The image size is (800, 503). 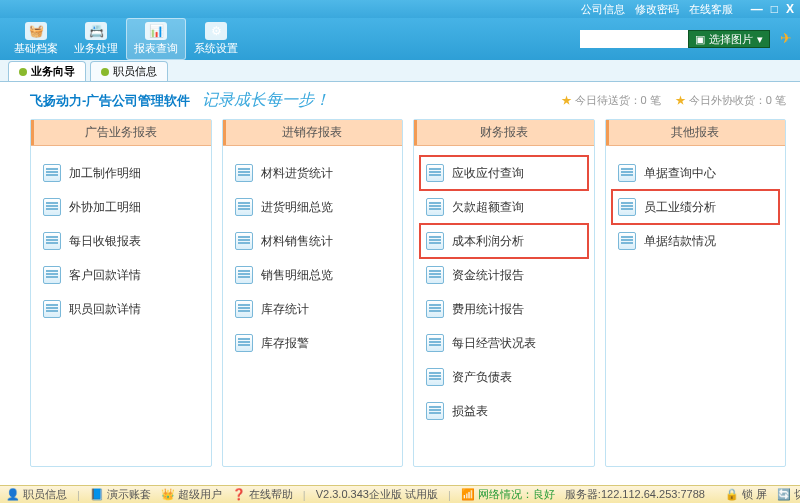 What do you see at coordinates (105, 174) in the screenshot?
I see `report-item-label: 加工制作明细` at bounding box center [105, 174].